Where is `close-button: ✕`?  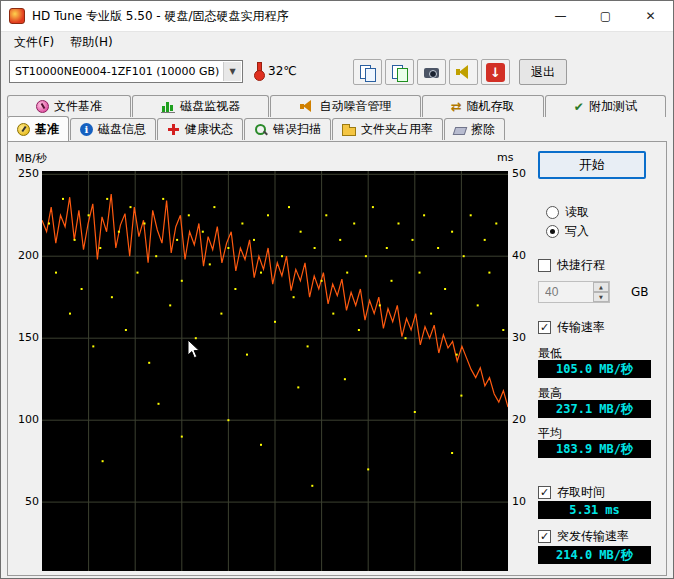 close-button: ✕ is located at coordinates (650, 16).